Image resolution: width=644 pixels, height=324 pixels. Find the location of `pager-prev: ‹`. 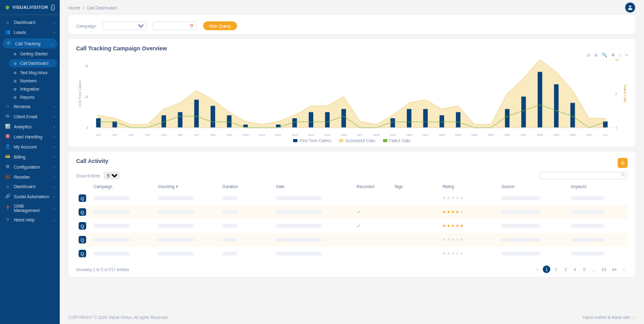

pager-prev: ‹ is located at coordinates (537, 269).